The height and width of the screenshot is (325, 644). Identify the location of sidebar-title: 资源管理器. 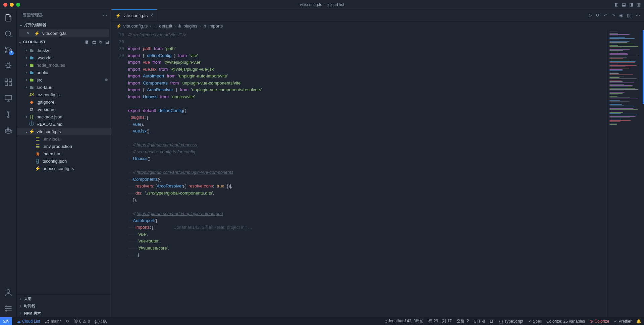
(33, 15).